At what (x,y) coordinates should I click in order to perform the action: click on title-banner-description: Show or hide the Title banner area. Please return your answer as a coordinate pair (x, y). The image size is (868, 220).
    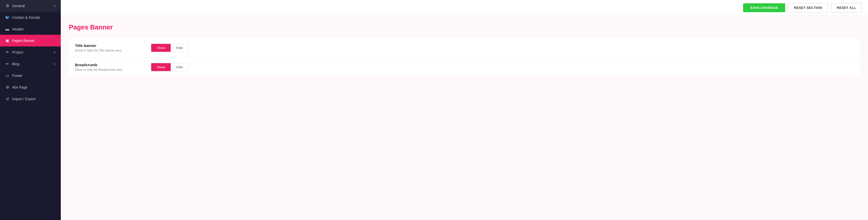
    Looking at the image, I should click on (113, 51).